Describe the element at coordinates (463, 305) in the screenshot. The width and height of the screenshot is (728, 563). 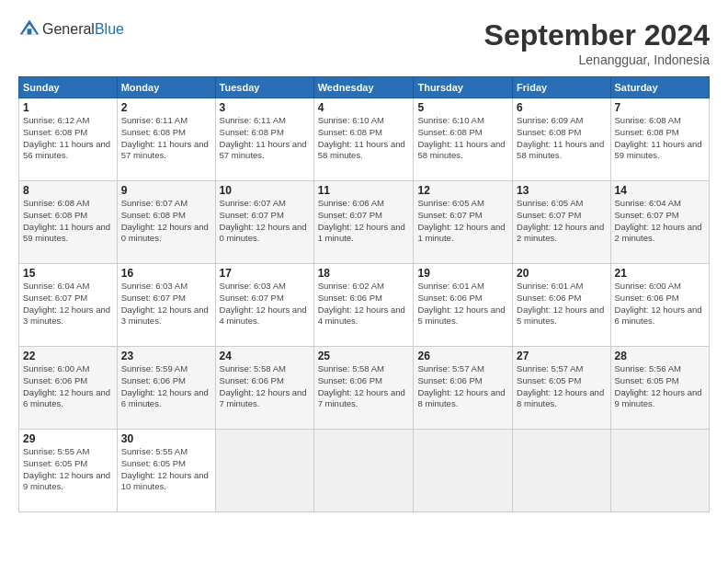
I see `calendar-cell: 19Sunrise: 6:01 AMSunset: 6:06 PMDayligh…` at that location.